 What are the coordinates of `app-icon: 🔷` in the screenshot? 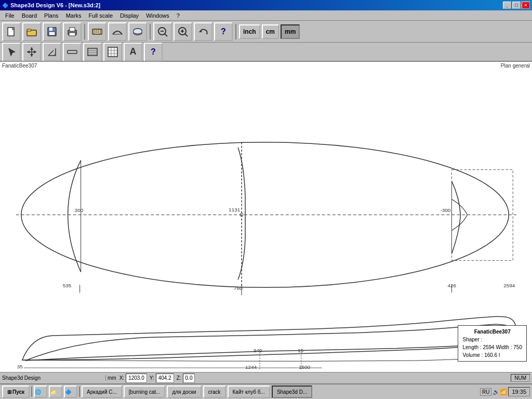 It's located at (5, 5).